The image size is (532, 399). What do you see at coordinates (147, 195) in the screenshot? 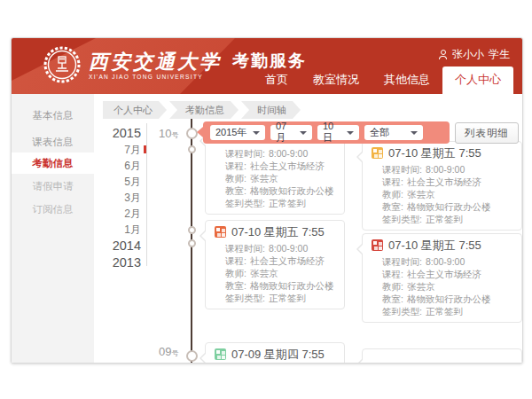
I see `scale-divider` at bounding box center [147, 195].